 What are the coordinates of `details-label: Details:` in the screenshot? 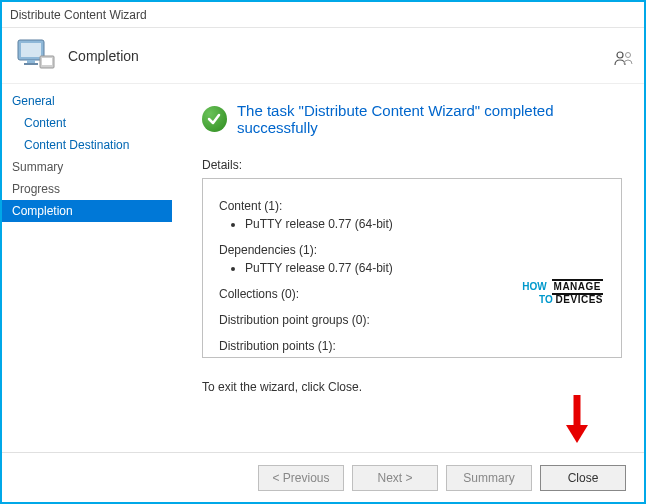 It's located at (412, 165).